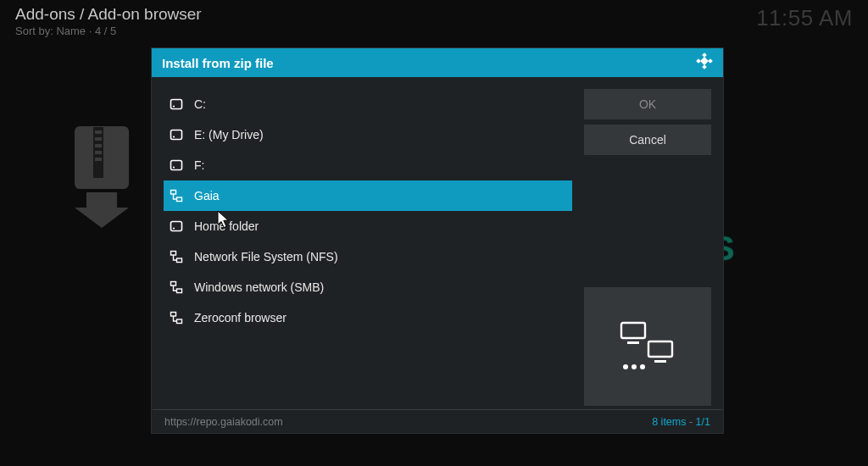 The width and height of the screenshot is (868, 466). What do you see at coordinates (108, 21) in the screenshot?
I see `page-header: Add-ons / Add-on browser Sort by: Name ·…` at bounding box center [108, 21].